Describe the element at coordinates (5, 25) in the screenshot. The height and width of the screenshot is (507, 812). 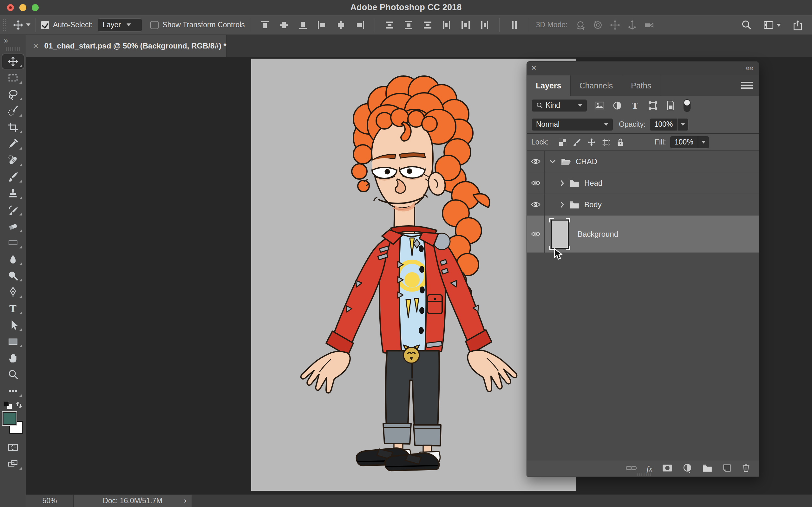
I see `options-bar-grip` at that location.